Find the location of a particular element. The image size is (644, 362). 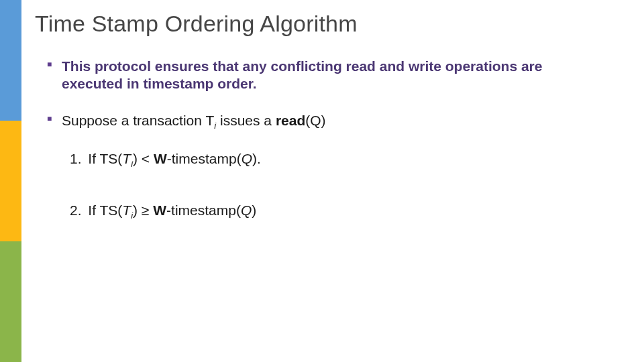

read-keyword: read is located at coordinates (290, 121).